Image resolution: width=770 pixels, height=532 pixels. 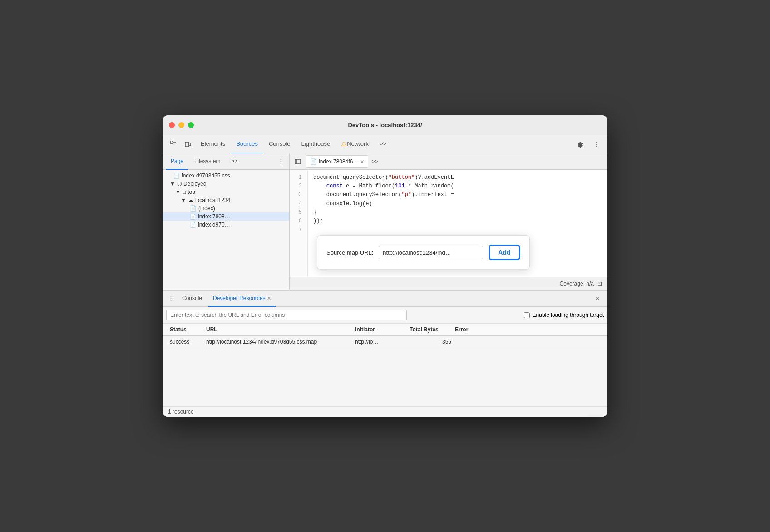 I want to click on tree-item-top: ▼ □ top, so click(x=226, y=192).